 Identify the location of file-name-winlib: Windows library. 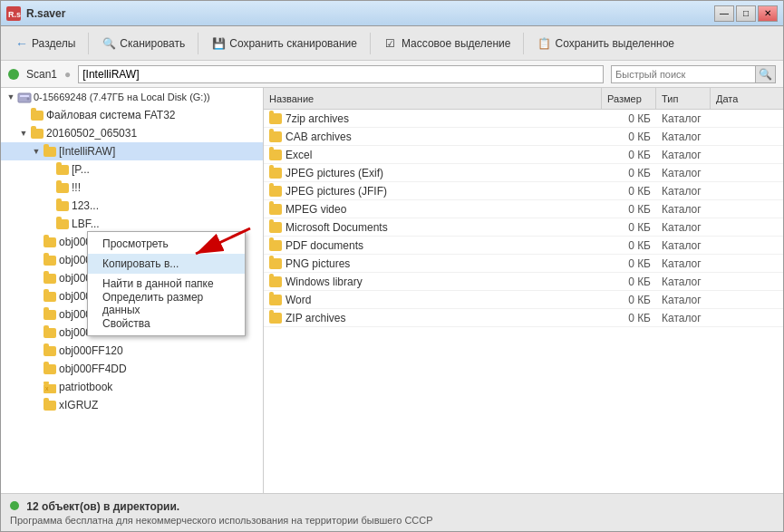
(433, 282).